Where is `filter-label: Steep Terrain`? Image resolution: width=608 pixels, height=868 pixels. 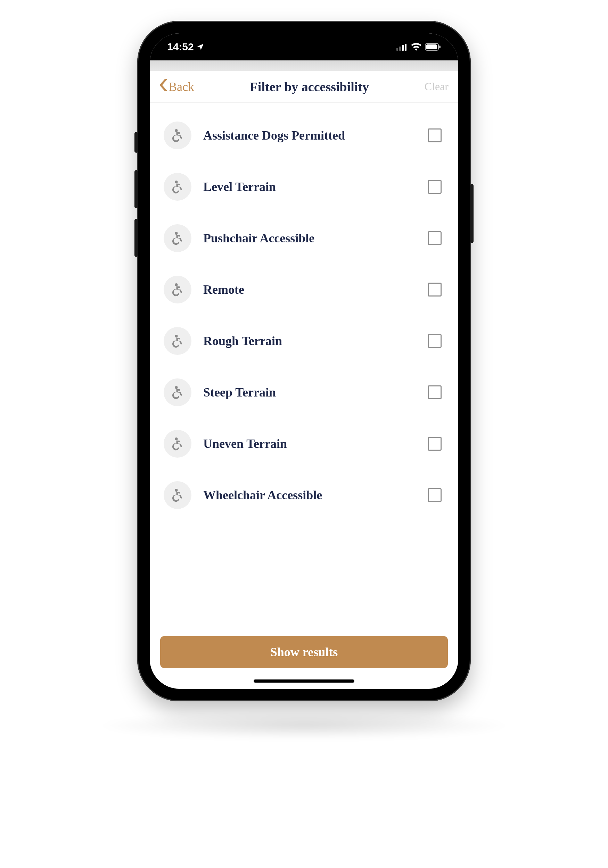 filter-label: Steep Terrain is located at coordinates (309, 392).